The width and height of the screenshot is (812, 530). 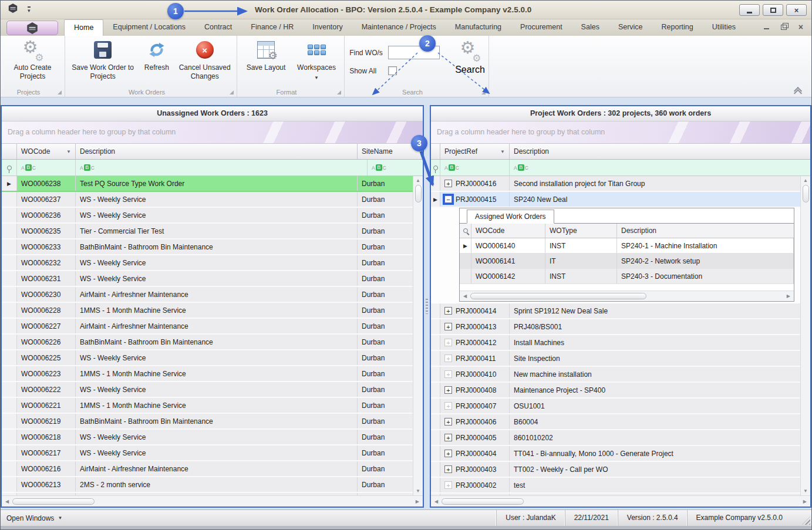 What do you see at coordinates (207, 406) in the screenshot?
I see `table-row: WO0006221 1MMS - 1 Month Machine Service…` at bounding box center [207, 406].